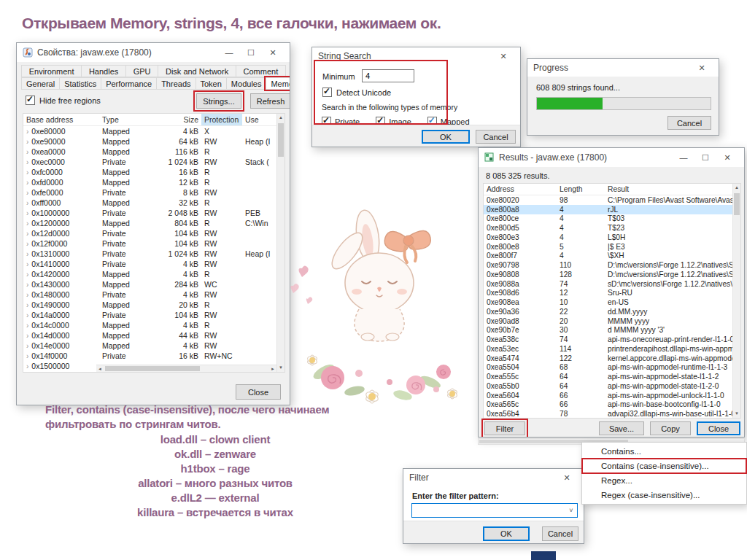  Describe the element at coordinates (608, 386) in the screenshot. I see `table-row: 0xea55b064api-ms-win-appmodel-state-l1-2…` at that location.